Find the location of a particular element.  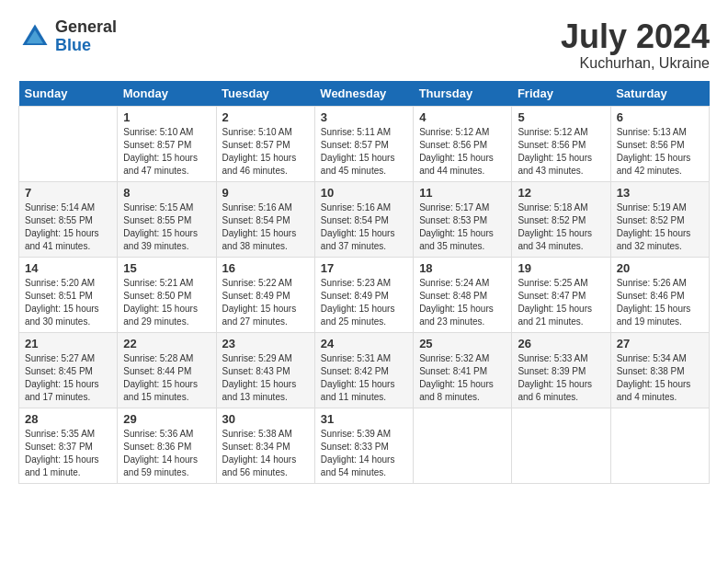

logo-icon is located at coordinates (35, 37).